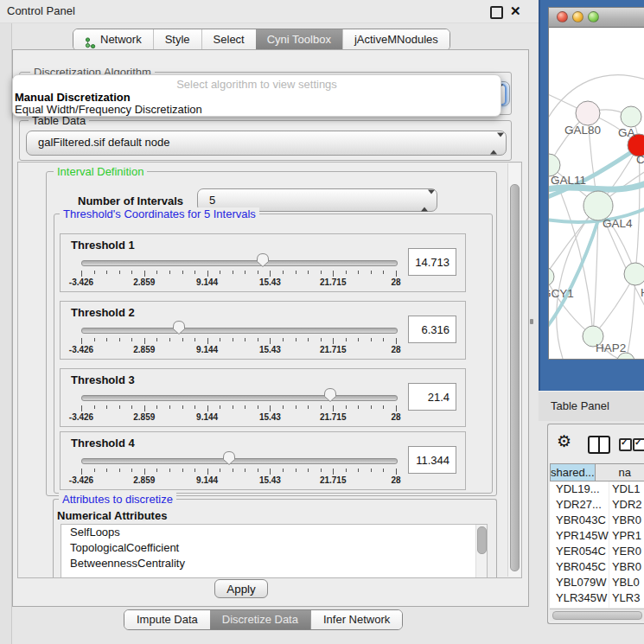 The image size is (644, 644). What do you see at coordinates (496, 12) in the screenshot?
I see `float-window-icon` at bounding box center [496, 12].